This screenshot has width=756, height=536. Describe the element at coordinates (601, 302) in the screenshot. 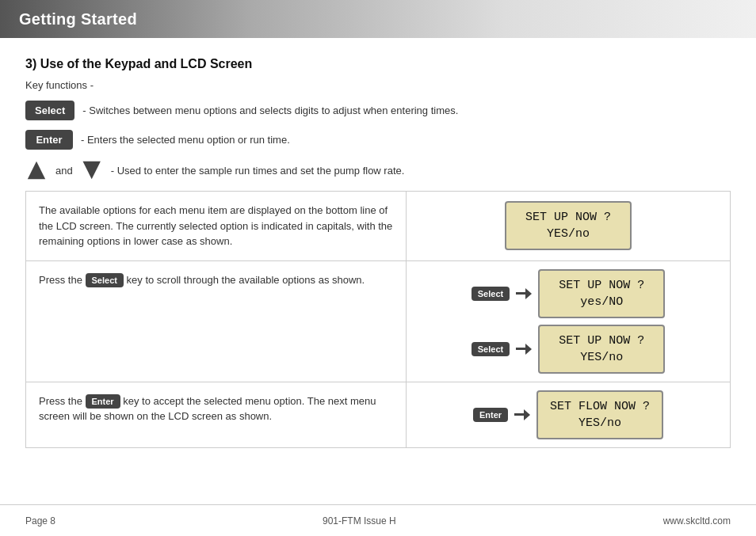

I see `lcd2-line2: yes/NO` at that location.